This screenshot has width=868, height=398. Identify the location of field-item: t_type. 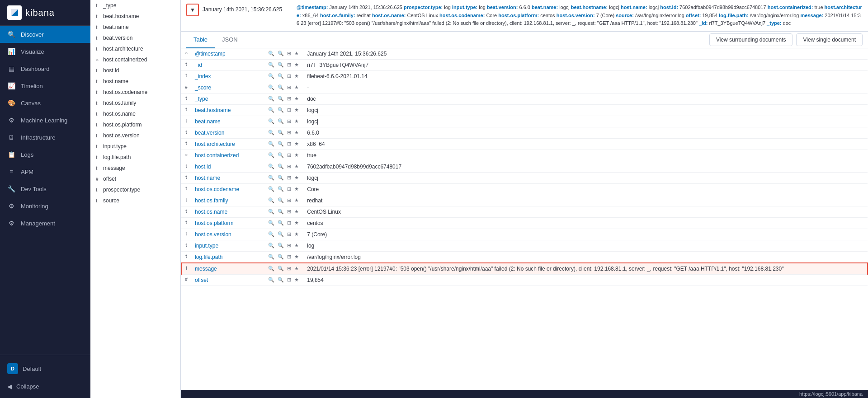
(136, 5).